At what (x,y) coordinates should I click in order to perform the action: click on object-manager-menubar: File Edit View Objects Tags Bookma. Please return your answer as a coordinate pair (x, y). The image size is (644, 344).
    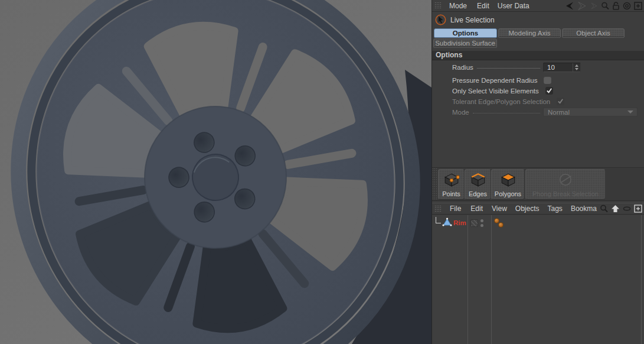
    Looking at the image, I should click on (538, 209).